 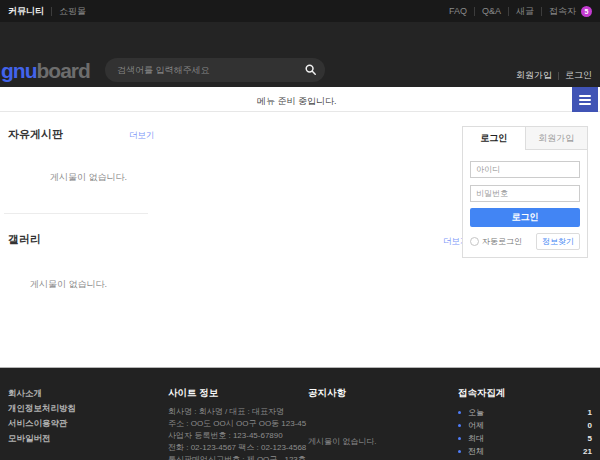 What do you see at coordinates (525, 12) in the screenshot?
I see `topbar-link-new-posts: 새글` at bounding box center [525, 12].